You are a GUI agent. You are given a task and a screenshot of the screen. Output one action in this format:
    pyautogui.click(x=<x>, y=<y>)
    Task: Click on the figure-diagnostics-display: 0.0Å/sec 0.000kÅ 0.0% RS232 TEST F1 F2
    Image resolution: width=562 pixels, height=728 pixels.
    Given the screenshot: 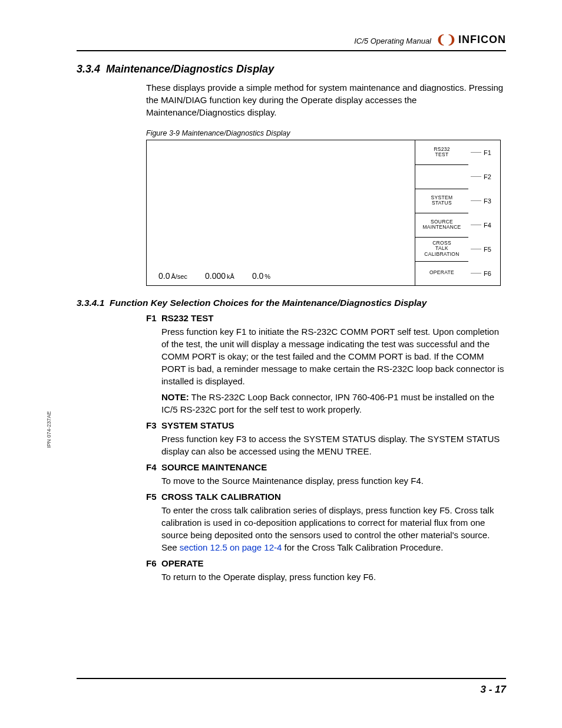 What is the action you would take?
    pyautogui.click(x=323, y=213)
    